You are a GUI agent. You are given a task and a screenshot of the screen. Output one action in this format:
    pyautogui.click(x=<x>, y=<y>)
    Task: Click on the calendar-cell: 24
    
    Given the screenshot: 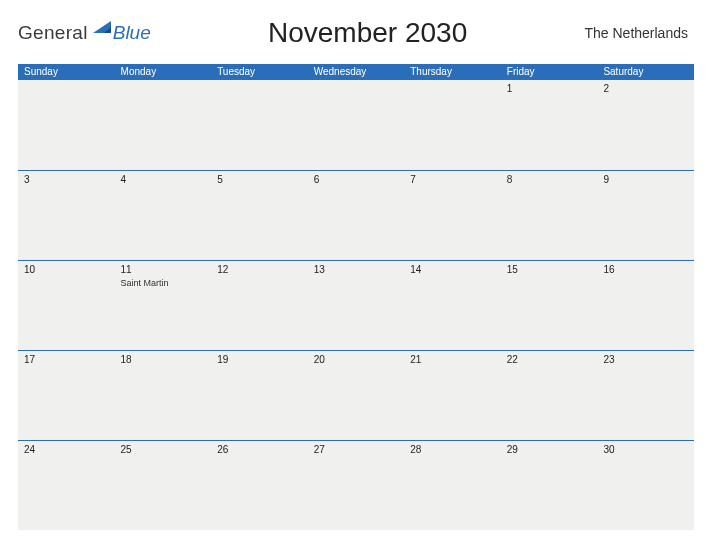 What is the action you would take?
    pyautogui.click(x=66, y=485)
    